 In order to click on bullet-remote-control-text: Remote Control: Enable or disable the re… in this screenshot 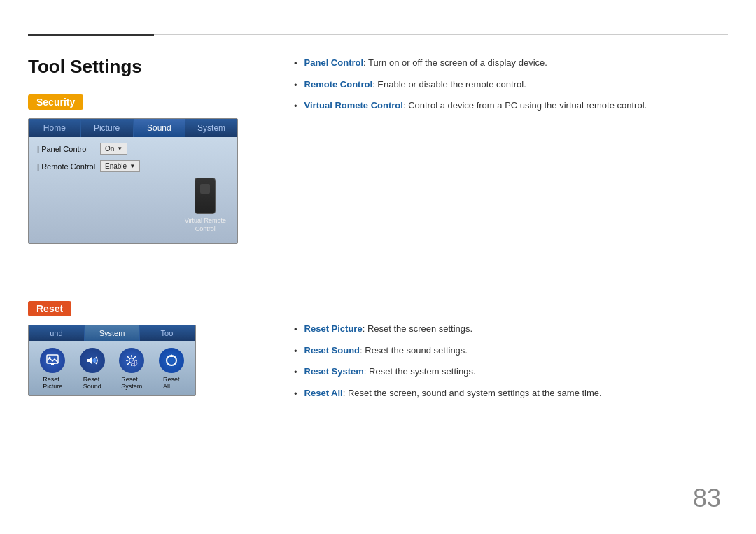, I will do `click(416, 85)`.